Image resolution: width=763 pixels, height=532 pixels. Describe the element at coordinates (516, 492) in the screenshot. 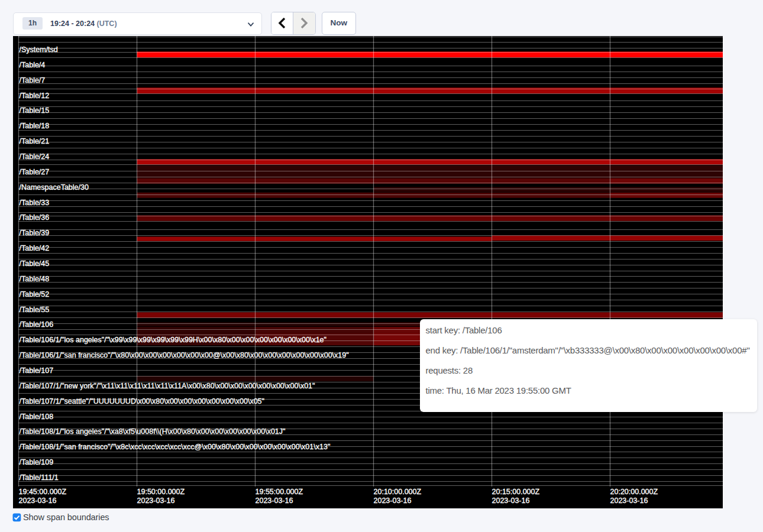

I see `svg-text: 20:15:00.000Z` at that location.